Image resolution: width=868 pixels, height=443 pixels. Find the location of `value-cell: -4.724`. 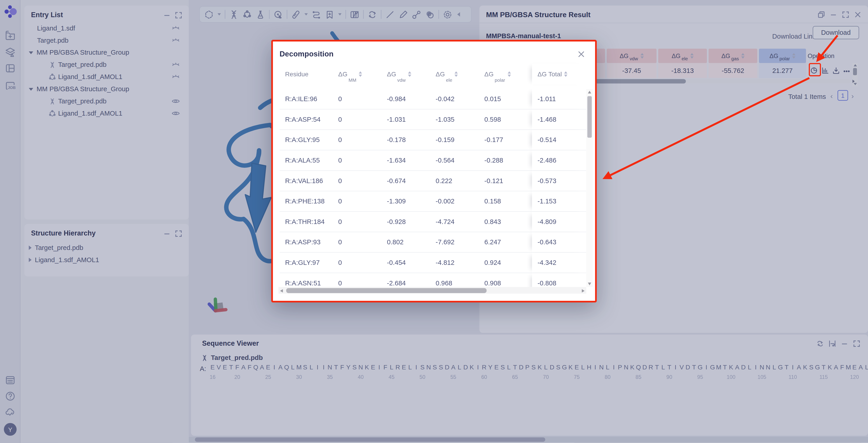

value-cell: -4.724 is located at coordinates (455, 222).